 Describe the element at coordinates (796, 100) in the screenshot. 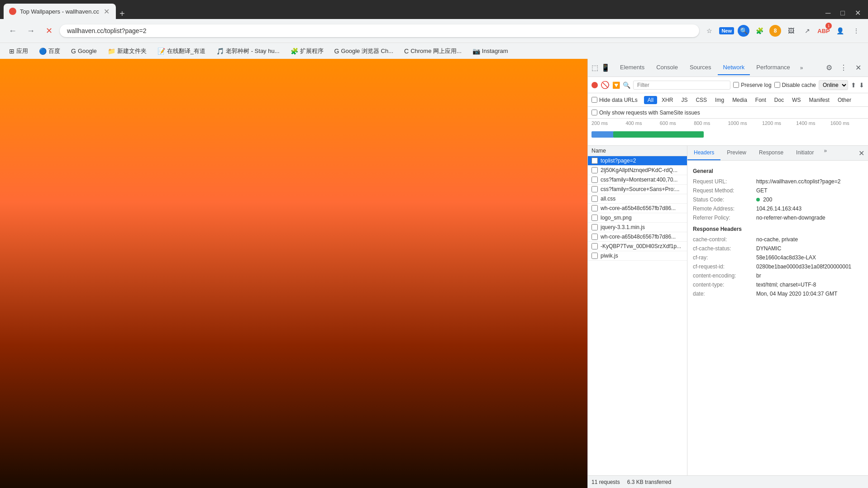

I see `filter-ws: WS` at that location.